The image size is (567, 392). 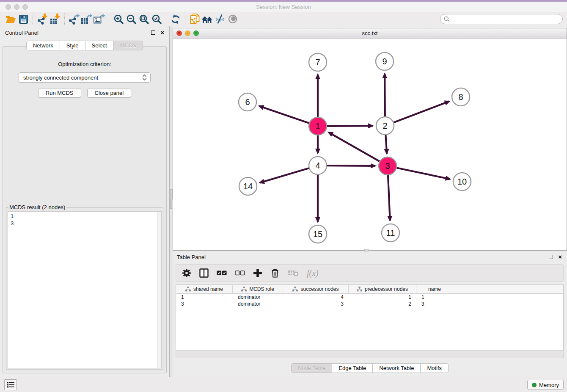 What do you see at coordinates (370, 355) in the screenshot?
I see `table-hscrollbar` at bounding box center [370, 355].